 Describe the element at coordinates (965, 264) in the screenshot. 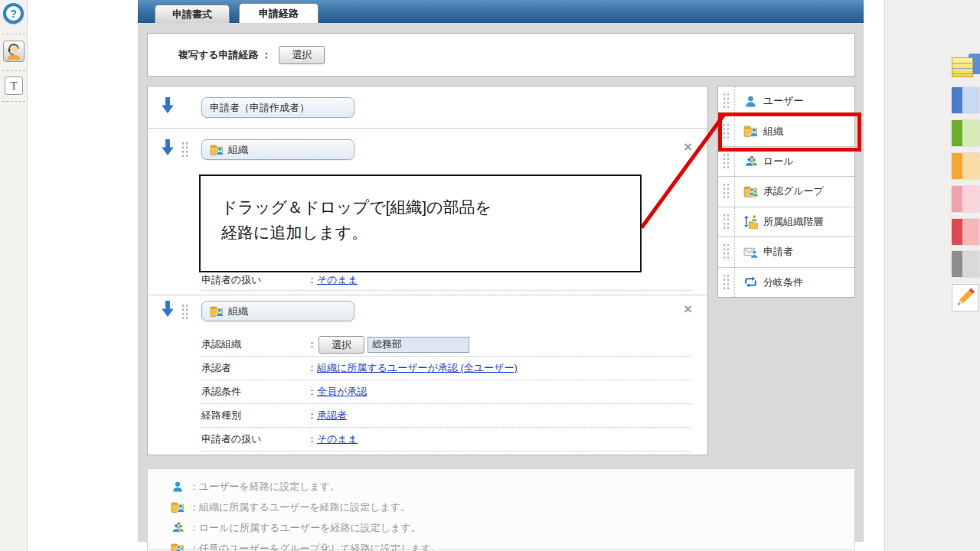

I see `grey-note-swatch` at that location.